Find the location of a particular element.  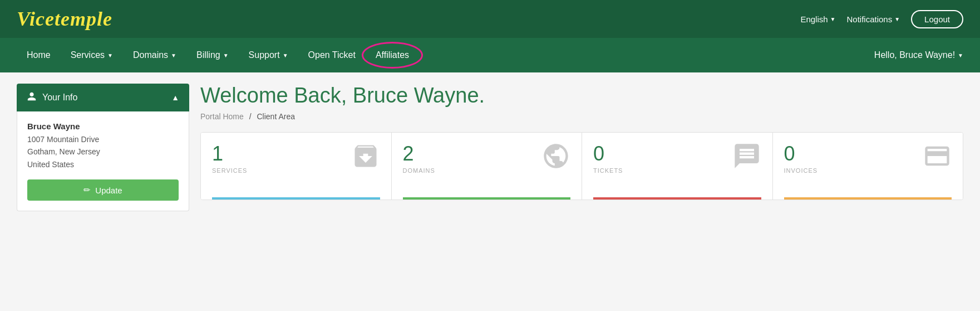

support-chevron-icon: ▼ is located at coordinates (285, 56).